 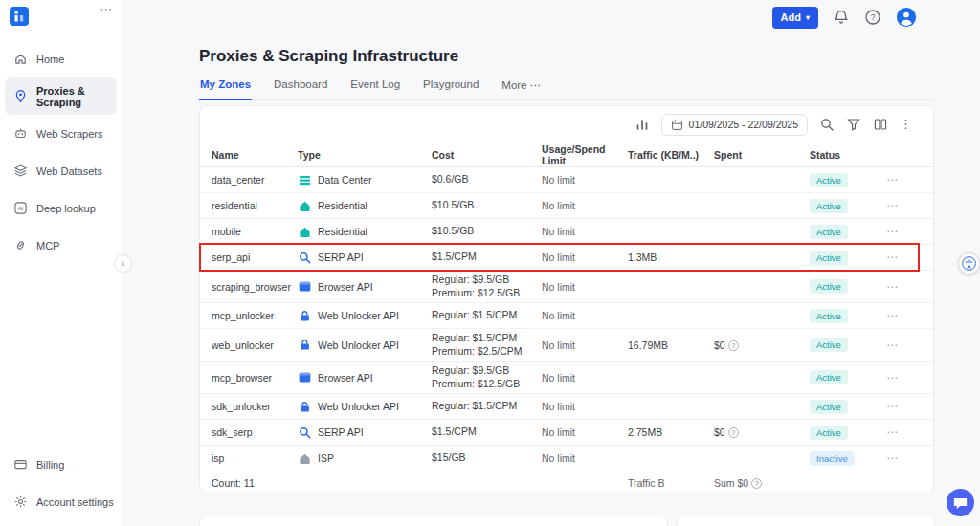 What do you see at coordinates (451, 87) in the screenshot?
I see `tab-playground: Playground` at bounding box center [451, 87].